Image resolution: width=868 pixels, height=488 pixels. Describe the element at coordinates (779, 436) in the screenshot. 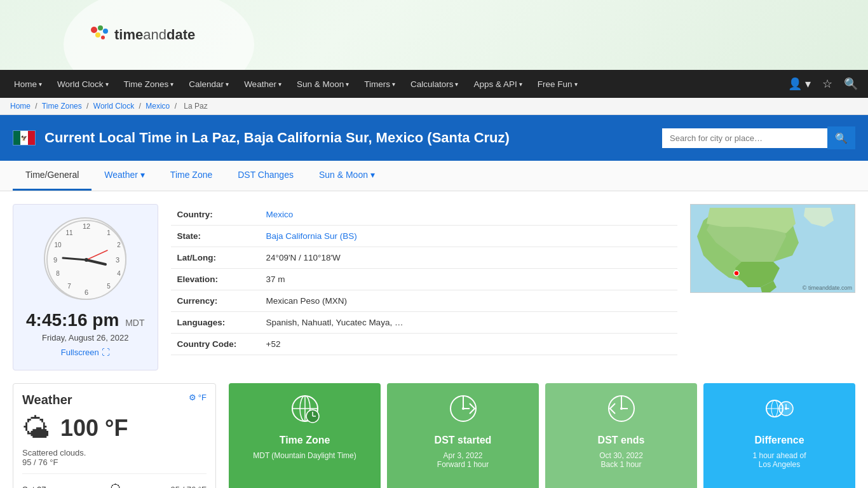

I see `card-difference: Difference 1 hour ahead ofLos Angeles` at that location.